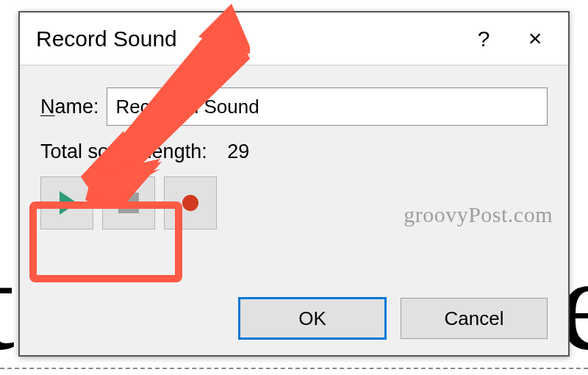 Image resolution: width=588 pixels, height=375 pixels. What do you see at coordinates (70, 107) in the screenshot?
I see `name-label: Name:` at bounding box center [70, 107].